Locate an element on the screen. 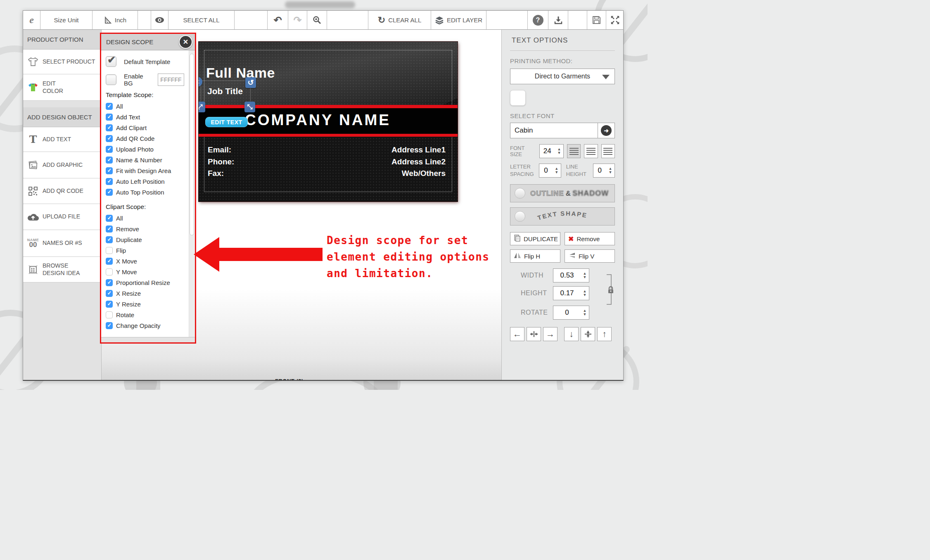  sidebar-item-upload-file: UPLOAD FILE is located at coordinates (62, 217).